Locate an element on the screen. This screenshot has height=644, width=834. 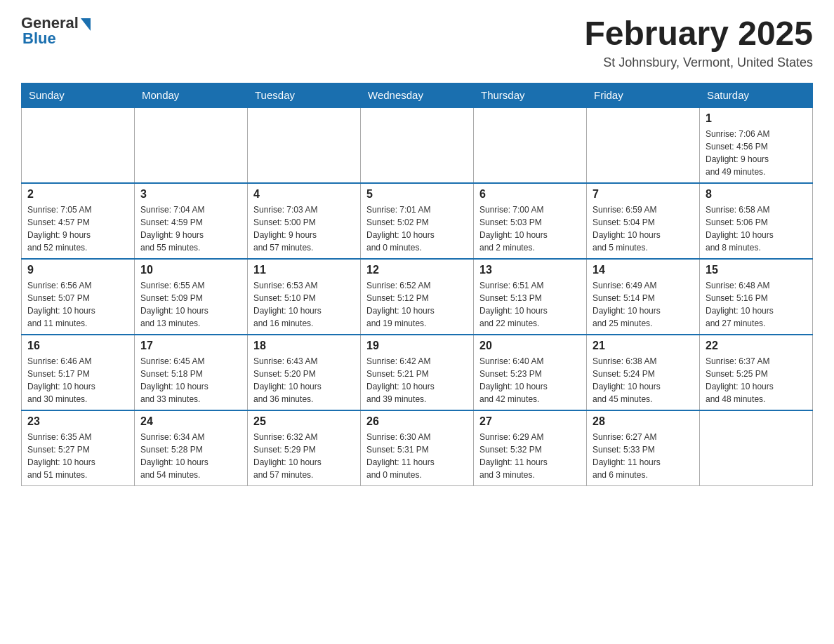
calendar-day-cell: 15Sunrise: 6:48 AM Sunset: 5:16 PM Dayli… is located at coordinates (757, 297).